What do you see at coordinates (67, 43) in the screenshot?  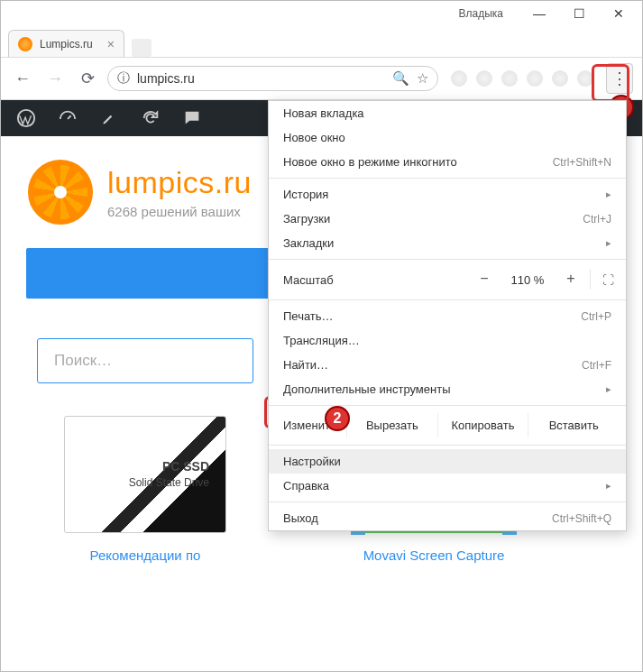 I see `browser-tab: Lumpics.ru ×` at bounding box center [67, 43].